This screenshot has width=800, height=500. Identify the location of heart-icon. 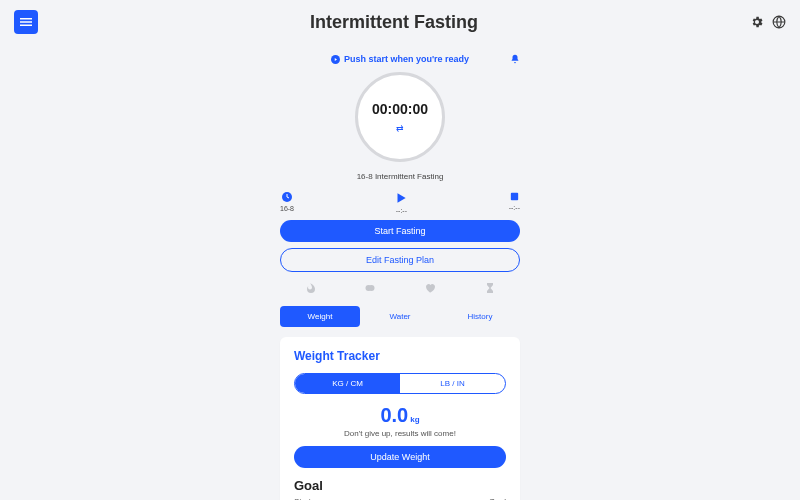
(430, 288).